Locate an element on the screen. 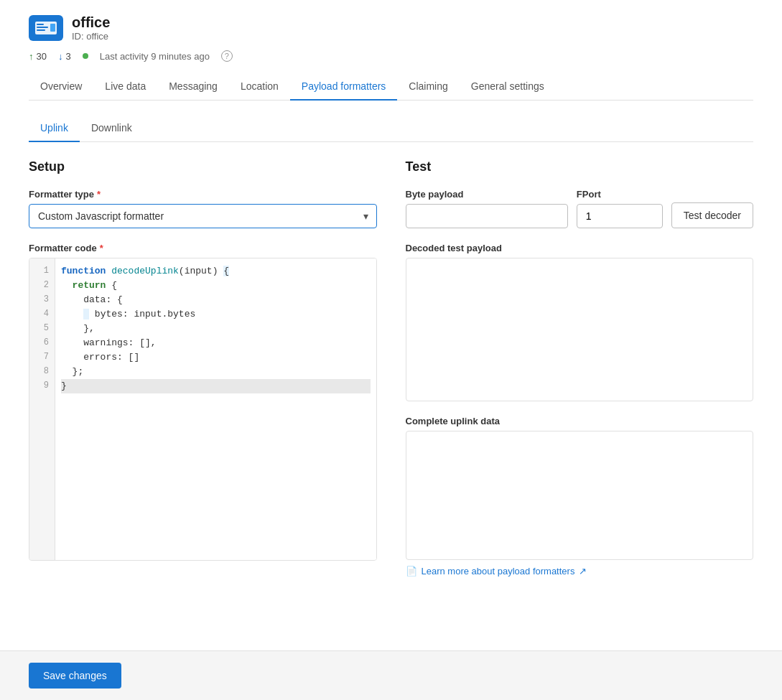 This screenshot has height=700, width=782. main-nav: Overview Live data Messaging Location Pa… is located at coordinates (391, 87).